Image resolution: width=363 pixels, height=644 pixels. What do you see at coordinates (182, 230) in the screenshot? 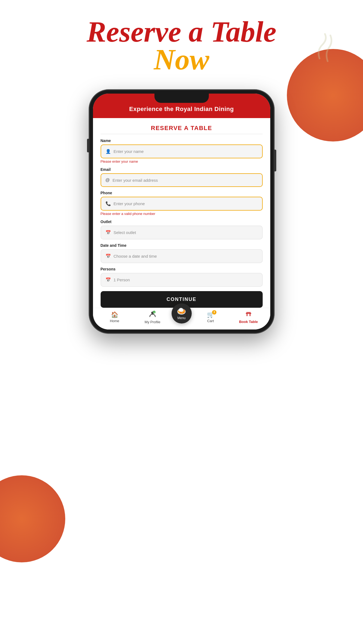
I see `outlet-form-group: Outlet 📅 Select outlet` at bounding box center [182, 230].